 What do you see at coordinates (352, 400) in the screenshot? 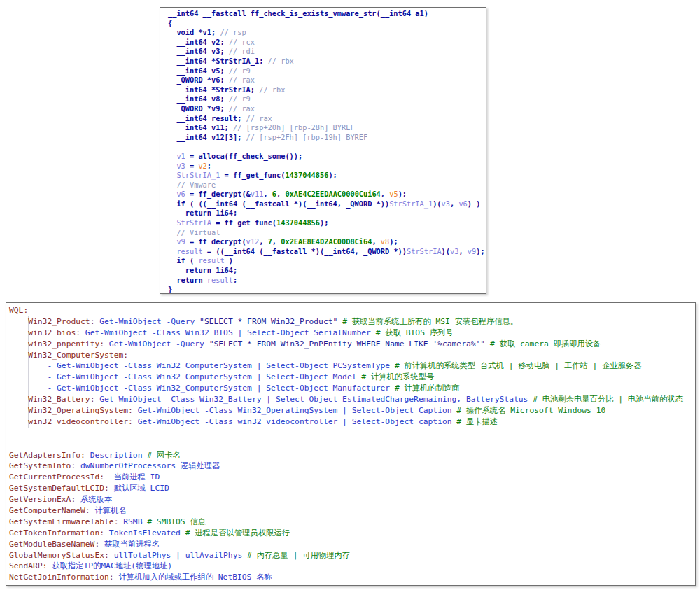
I see `note-line: Win32_Battery: Get-WmiObject -Class Win3…` at bounding box center [352, 400].